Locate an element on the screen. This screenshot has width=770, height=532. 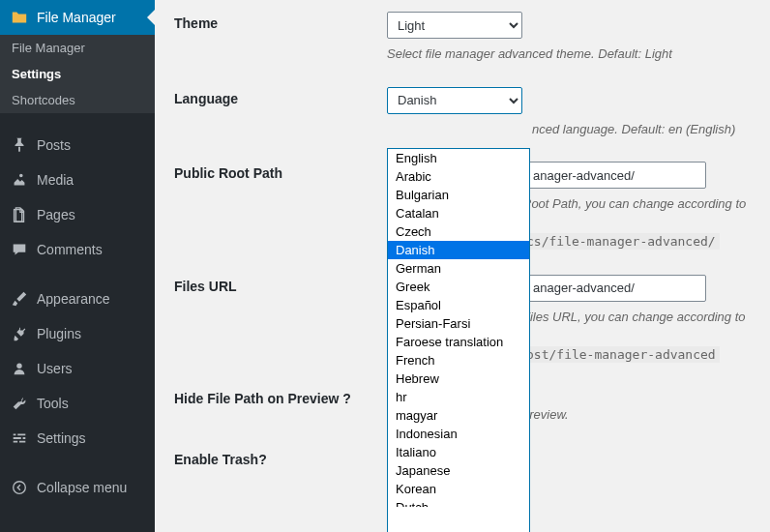
dropdown-option: Danish is located at coordinates (459, 250).